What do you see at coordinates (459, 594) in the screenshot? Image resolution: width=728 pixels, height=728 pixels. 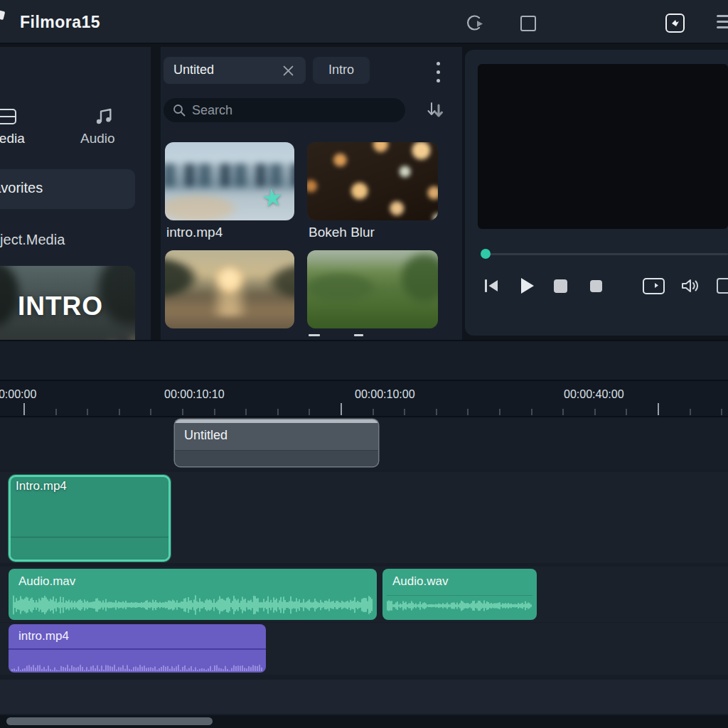 I see `audio-clip-2: Audio.wav` at bounding box center [459, 594].